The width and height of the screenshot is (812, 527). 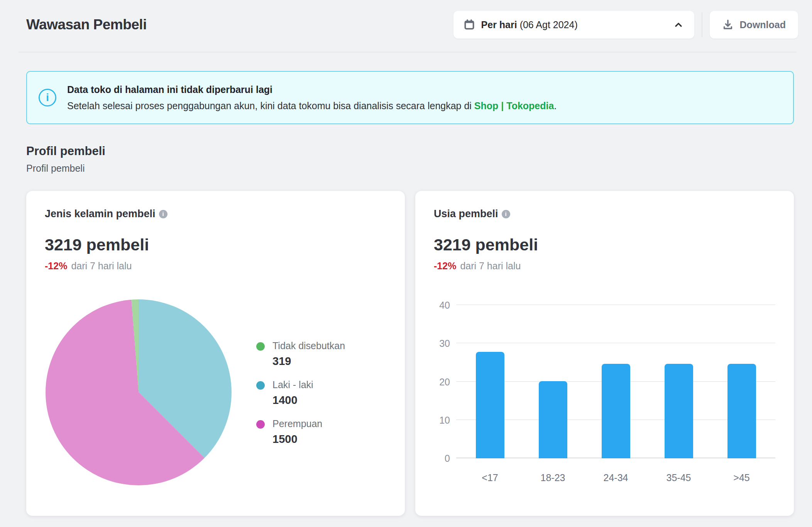 What do you see at coordinates (490, 266) in the screenshot?
I see `age-delta-suffix: dari 7 hari lalu` at bounding box center [490, 266].